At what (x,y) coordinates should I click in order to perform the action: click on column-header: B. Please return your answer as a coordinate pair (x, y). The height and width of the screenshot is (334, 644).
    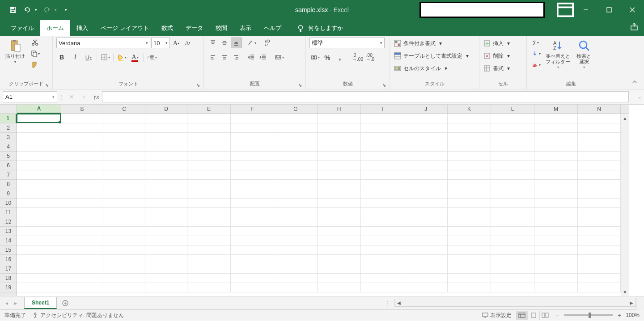
    Looking at the image, I should click on (82, 109).